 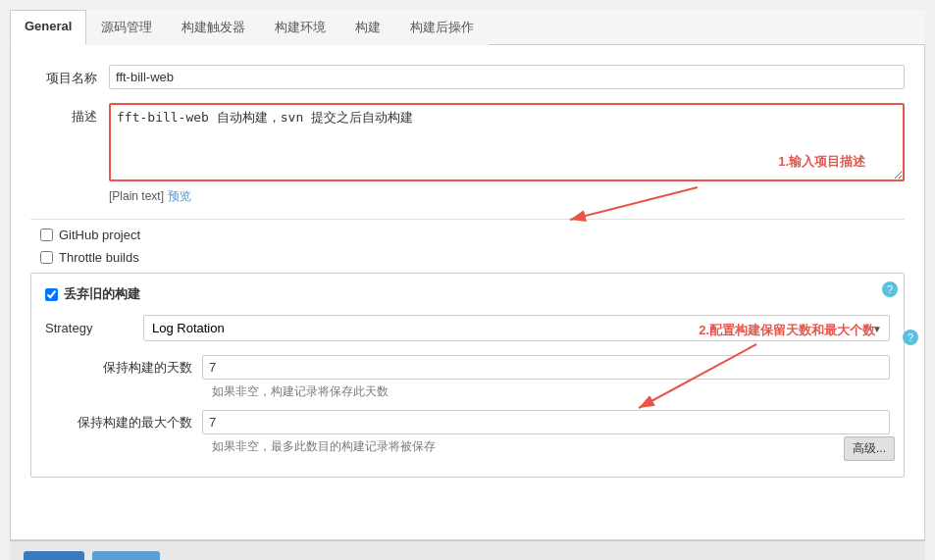 What do you see at coordinates (133, 368) in the screenshot?
I see `days-label: 保持构建的天数` at bounding box center [133, 368].